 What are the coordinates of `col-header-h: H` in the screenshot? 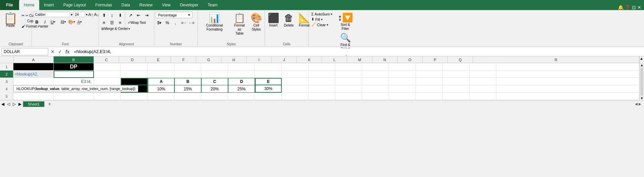 It's located at (234, 60).